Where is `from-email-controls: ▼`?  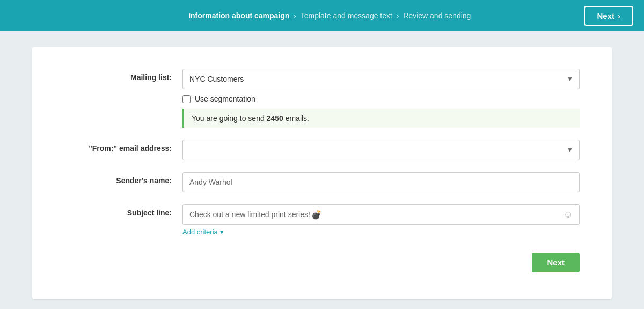
from-email-controls: ▼ is located at coordinates (381, 150).